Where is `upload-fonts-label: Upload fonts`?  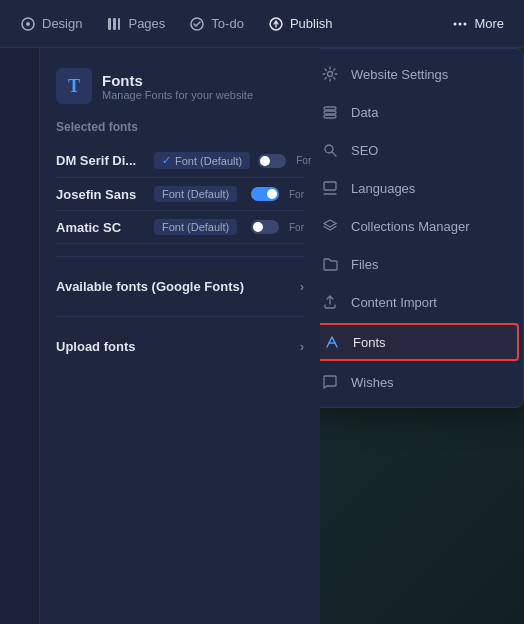
upload-fonts-label: Upload fonts is located at coordinates (96, 346).